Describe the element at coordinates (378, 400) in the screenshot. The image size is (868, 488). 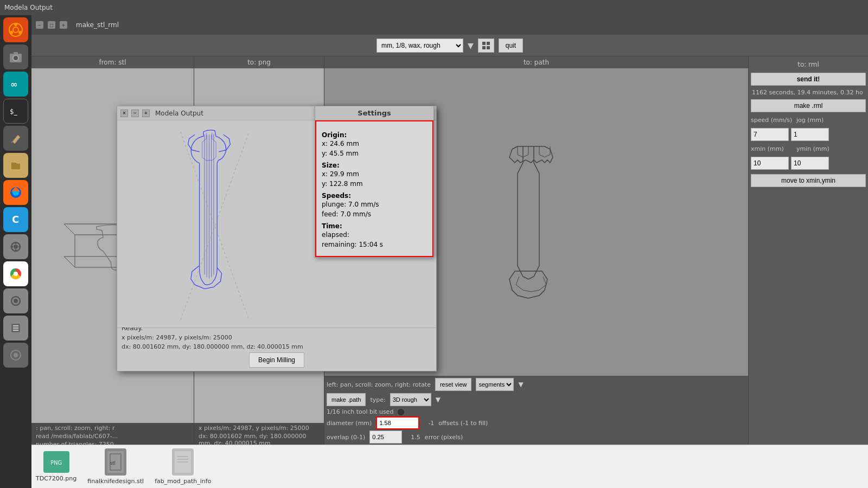
I see `type-label: type:` at that location.